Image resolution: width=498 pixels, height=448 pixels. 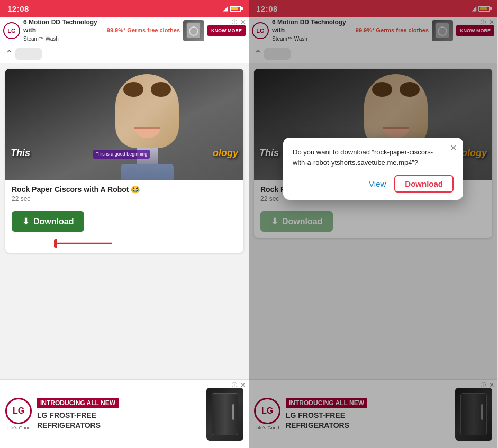 I want to click on tab-pill-left, so click(x=29, y=54).